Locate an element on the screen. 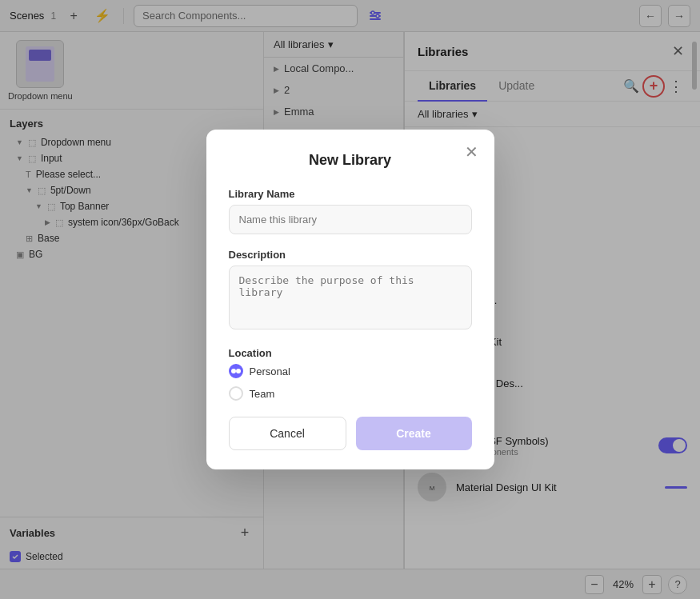 The width and height of the screenshot is (700, 599). radio-team: Team is located at coordinates (350, 393).